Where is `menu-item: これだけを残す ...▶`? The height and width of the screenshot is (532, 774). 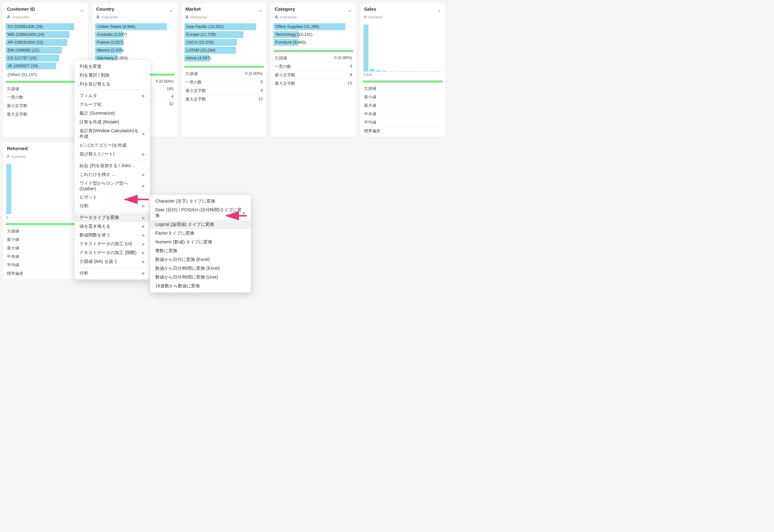 menu-item: これだけを残す ...▶ is located at coordinates (112, 175).